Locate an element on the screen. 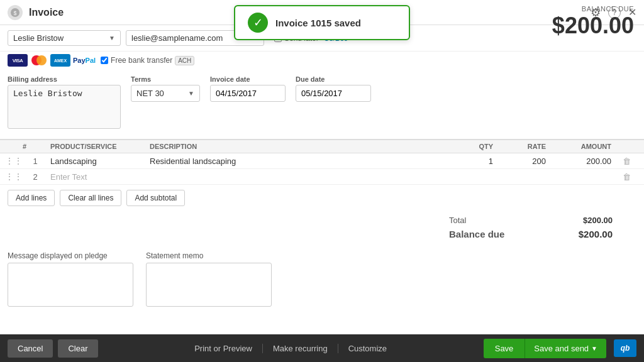 Image resolution: width=644 pixels, height=362 pixels. free-bank-checkbox is located at coordinates (104, 60).